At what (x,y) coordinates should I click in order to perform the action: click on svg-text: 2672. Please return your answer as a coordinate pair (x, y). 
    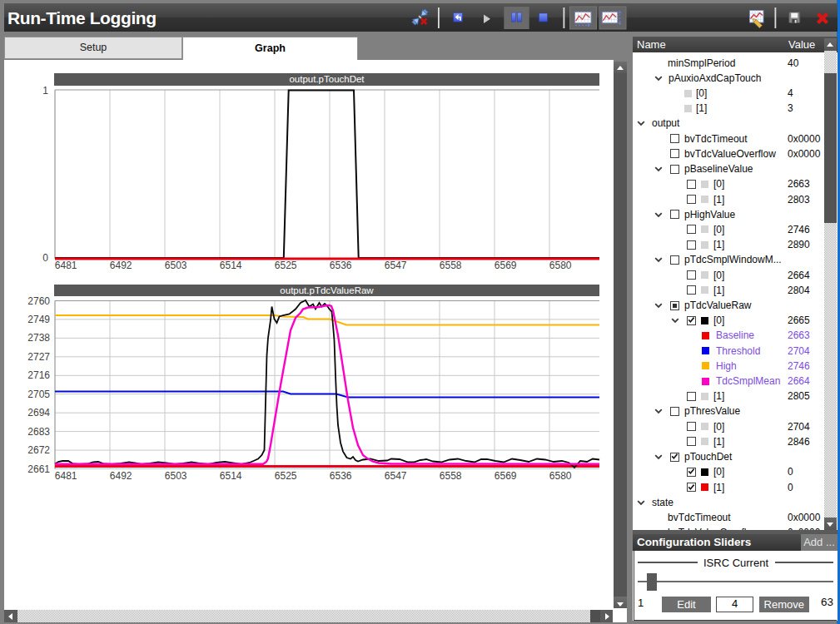
    Looking at the image, I should click on (38, 450).